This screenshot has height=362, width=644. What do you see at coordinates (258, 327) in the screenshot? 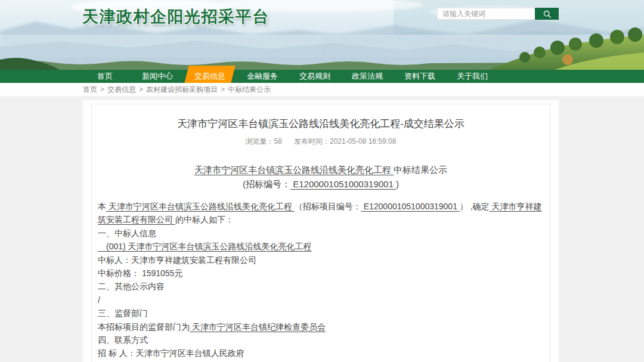
I see `underlined-text: 天津市宁河区丰台镇纪律检查委员会` at bounding box center [258, 327].